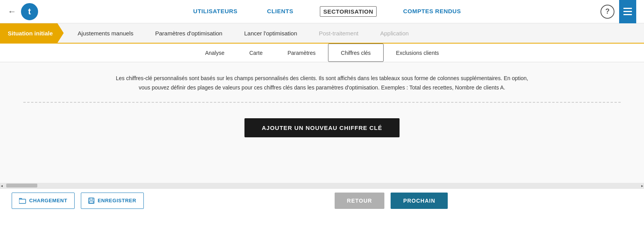 The height and width of the screenshot is (226, 644). What do you see at coordinates (215, 53) in the screenshot?
I see `tab-analyse: Analyse` at bounding box center [215, 53].